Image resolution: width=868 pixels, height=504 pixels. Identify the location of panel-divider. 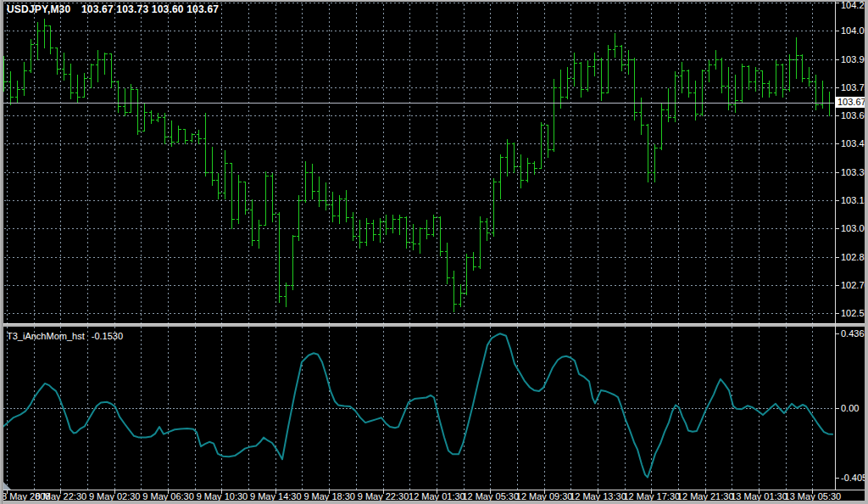
(434, 325).